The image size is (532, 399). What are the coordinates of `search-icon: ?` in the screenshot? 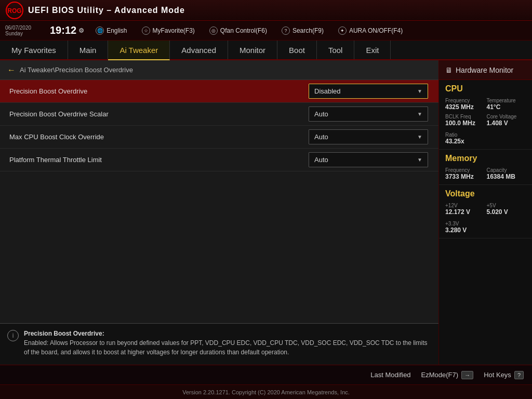 It's located at (286, 31).